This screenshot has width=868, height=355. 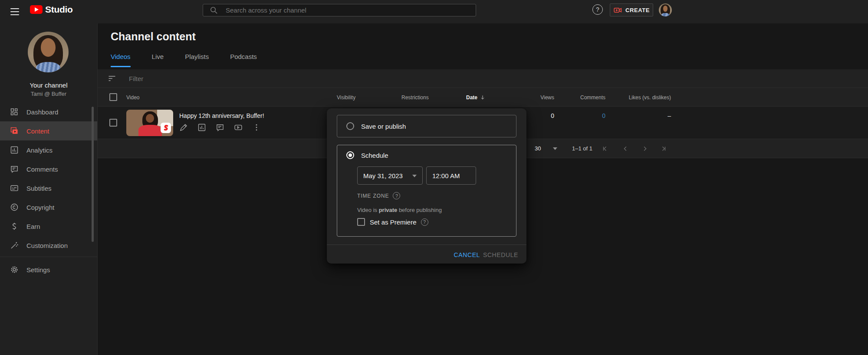 I want to click on radio-selected-icon, so click(x=350, y=155).